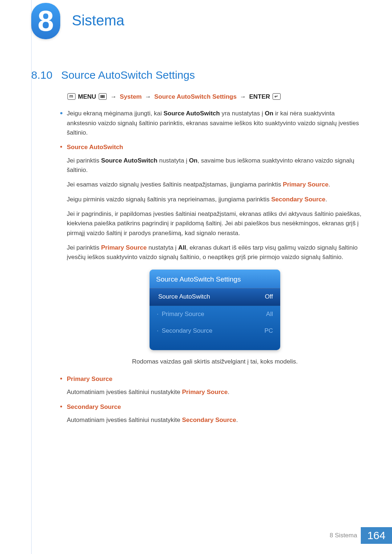  What do you see at coordinates (215, 310) in the screenshot?
I see `osd-panel: Source AutoSwitch Settings Source AutoSw…` at bounding box center [215, 310].